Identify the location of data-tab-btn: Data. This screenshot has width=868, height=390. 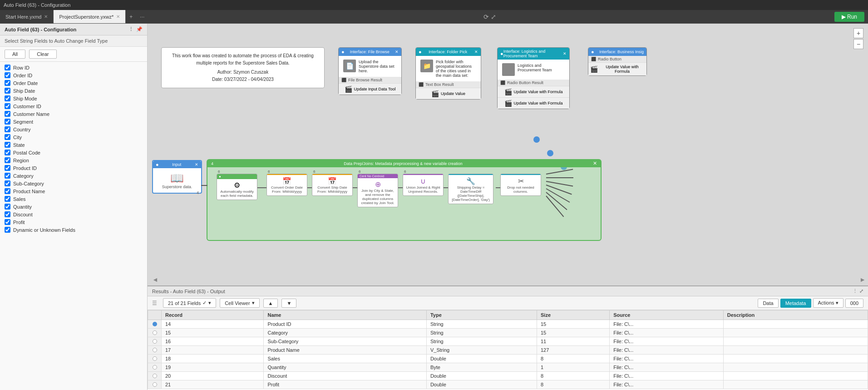
(768, 303).